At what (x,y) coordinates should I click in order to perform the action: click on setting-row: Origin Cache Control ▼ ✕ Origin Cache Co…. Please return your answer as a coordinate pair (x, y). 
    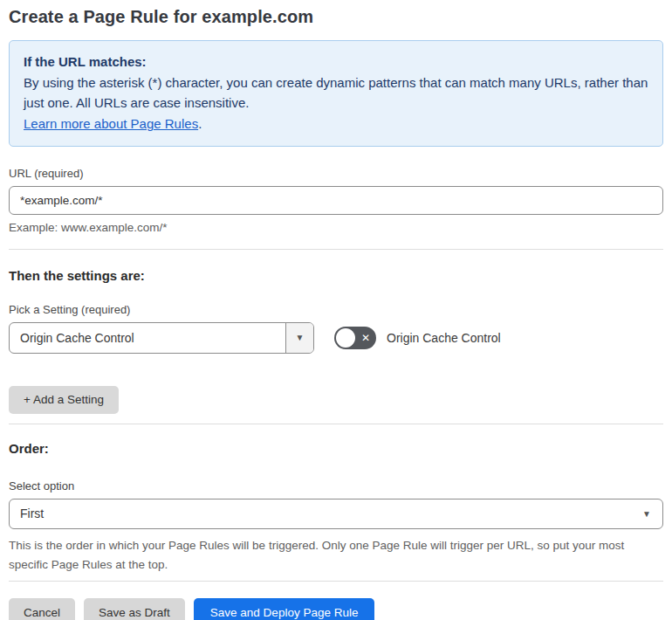
    Looking at the image, I should click on (336, 338).